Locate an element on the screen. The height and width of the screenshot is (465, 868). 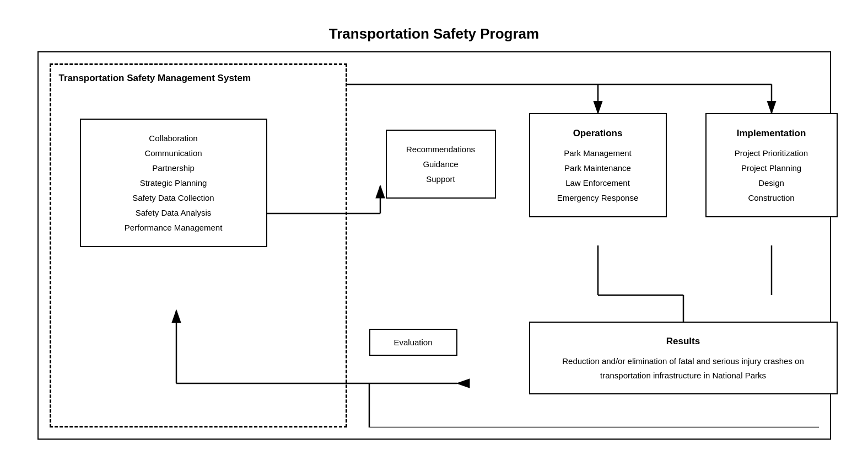
ops-title: Operations is located at coordinates (598, 133).